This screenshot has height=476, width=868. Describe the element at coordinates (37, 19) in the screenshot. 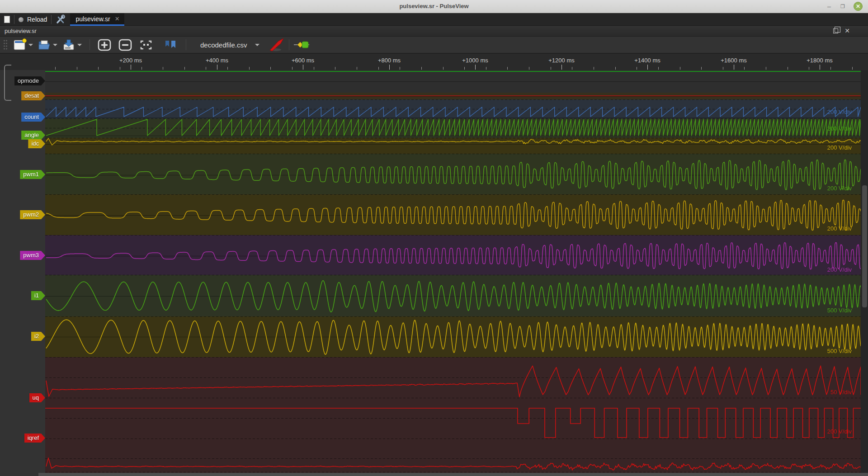

I see `reload-label: Reload` at that location.